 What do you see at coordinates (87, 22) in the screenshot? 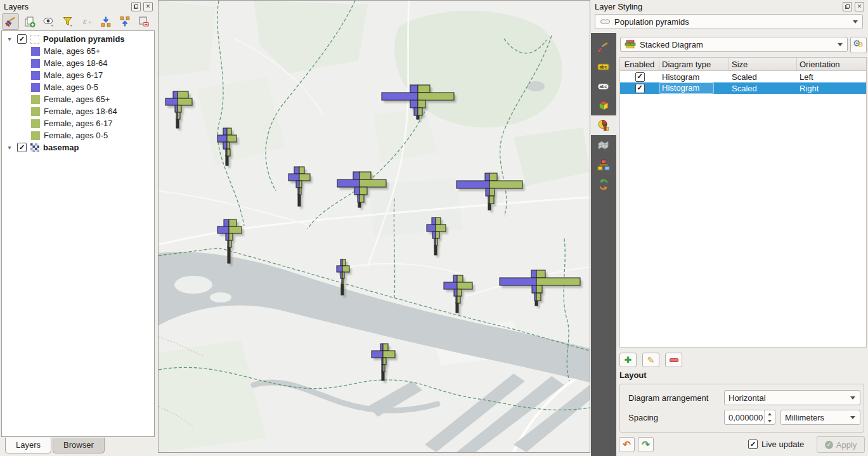
I see `expression-epsilon-icon: ε` at bounding box center [87, 22].